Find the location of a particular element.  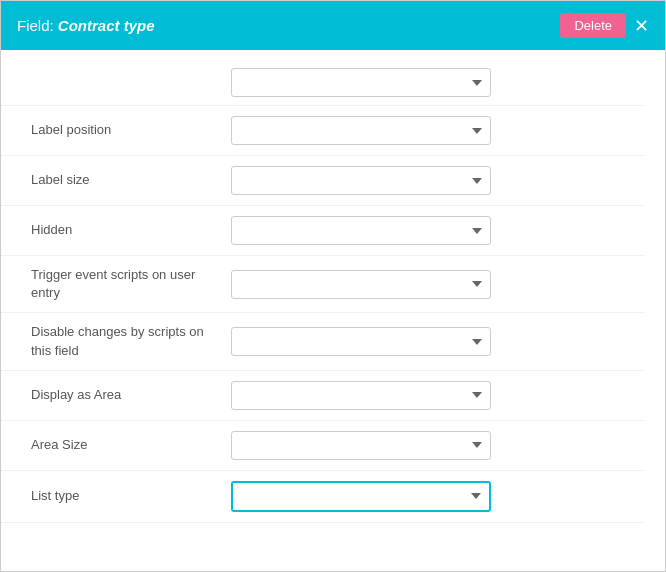

top-partial-select is located at coordinates (361, 82).